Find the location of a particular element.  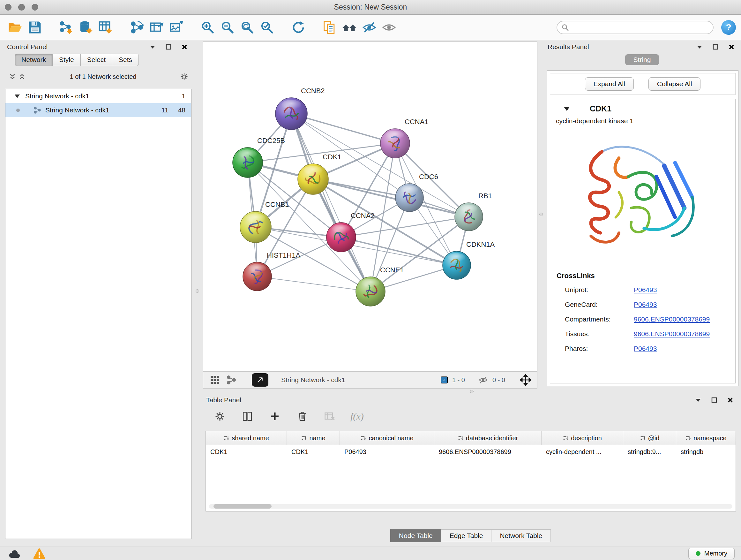

collapse-all-button: Collapse All is located at coordinates (675, 84).